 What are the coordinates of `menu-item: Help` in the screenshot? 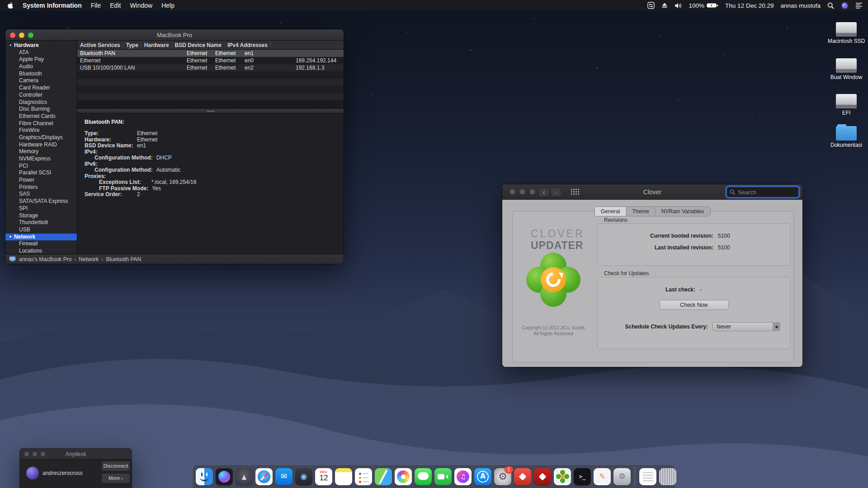 It's located at (168, 5).